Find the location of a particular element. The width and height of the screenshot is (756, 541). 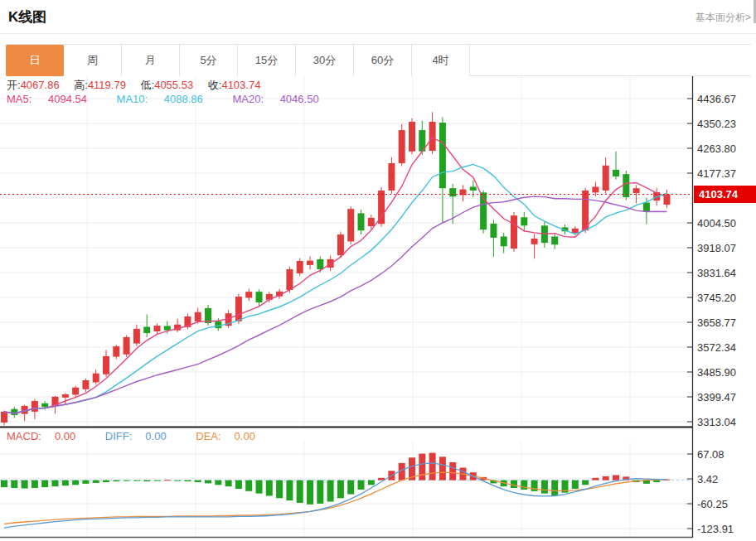

tab-15min: 15分 is located at coordinates (267, 60).